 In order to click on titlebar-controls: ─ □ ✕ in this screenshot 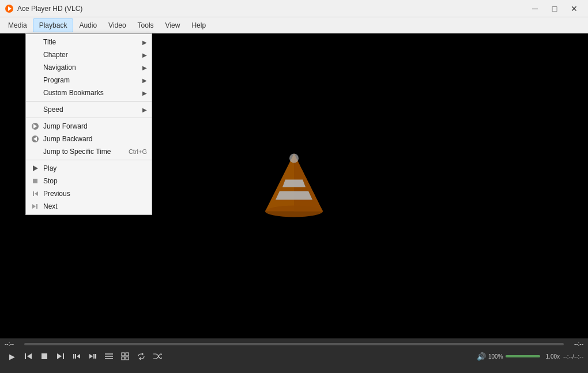, I will do `click(555, 9)`.